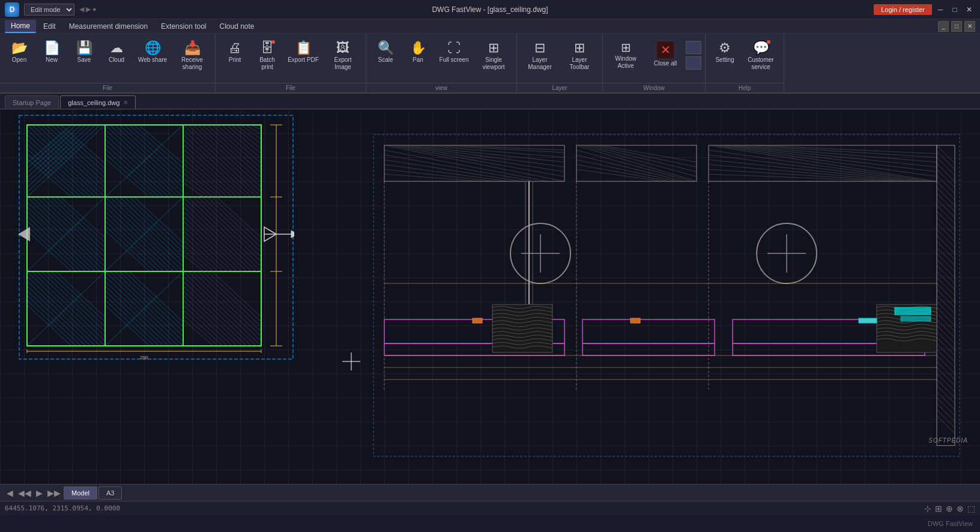 This screenshot has width=980, height=532. I want to click on menu-extension: Extension tool, so click(184, 26).